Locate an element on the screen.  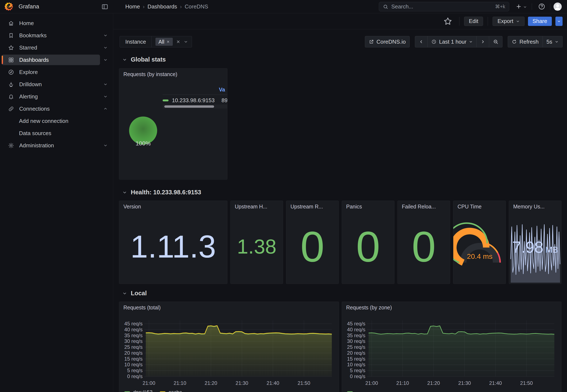
dashboards-icon is located at coordinates (11, 60).